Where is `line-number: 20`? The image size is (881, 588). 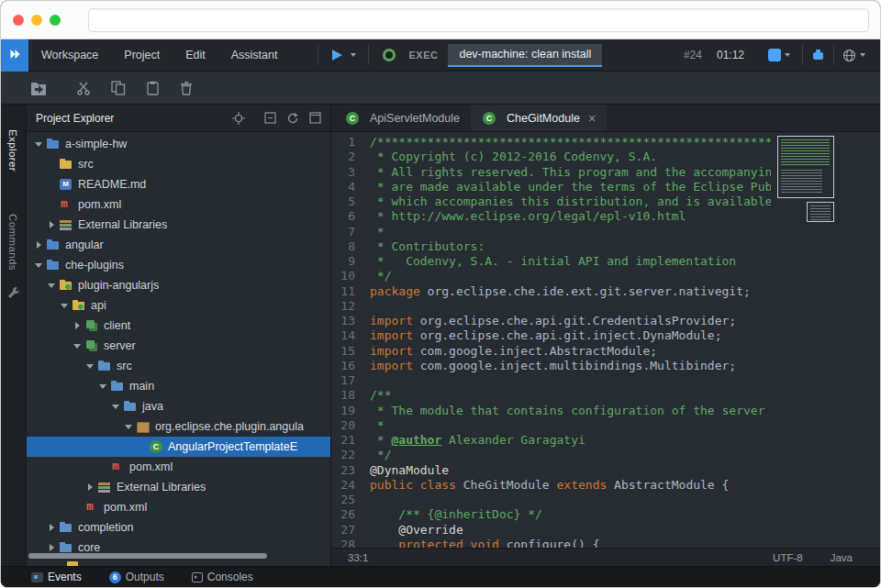 line-number: 20 is located at coordinates (343, 426).